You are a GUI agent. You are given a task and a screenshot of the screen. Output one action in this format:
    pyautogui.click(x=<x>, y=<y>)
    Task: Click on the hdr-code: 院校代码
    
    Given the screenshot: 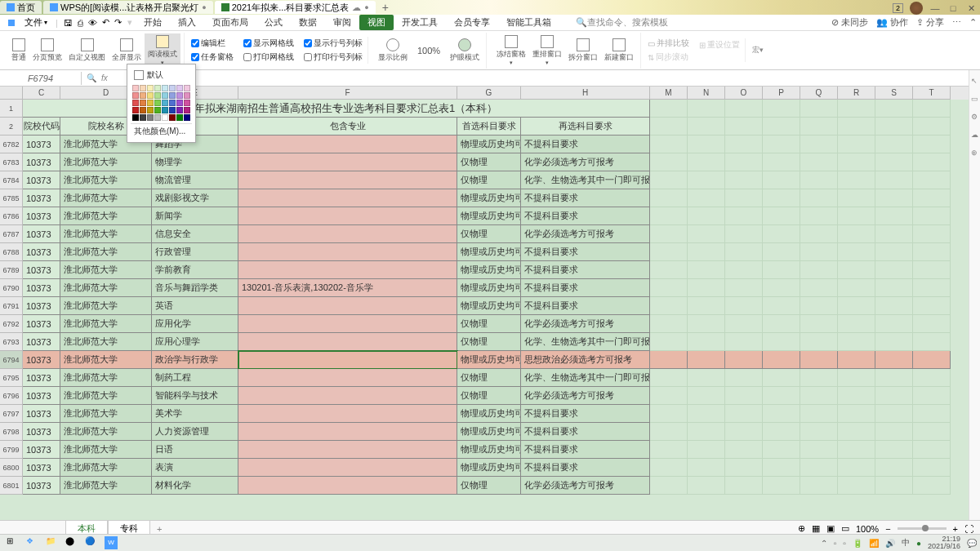 What is the action you would take?
    pyautogui.click(x=42, y=127)
    